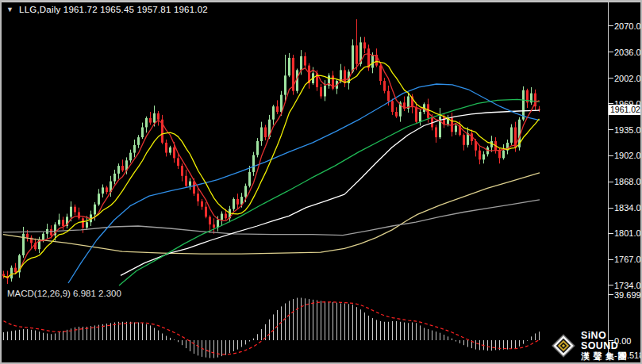  I want to click on current-price-tag: 1961.02, so click(625, 109).